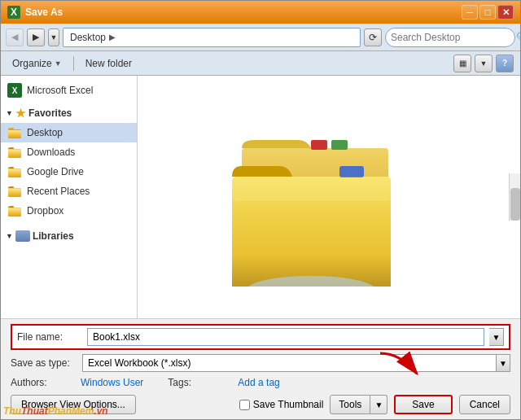  I want to click on sidebar-item-recent: Recent Places, so click(68, 191).